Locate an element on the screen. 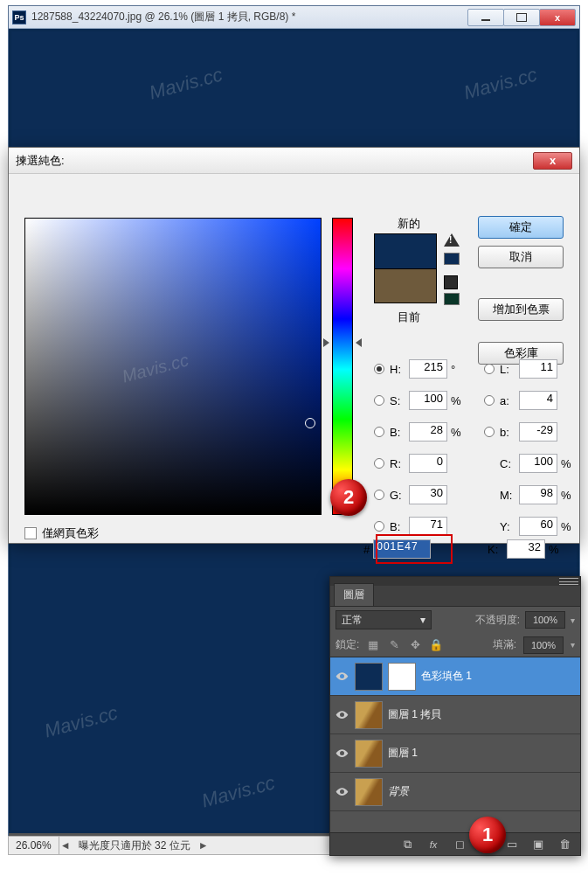 This screenshot has width=588, height=890. unit-c: % is located at coordinates (565, 463).